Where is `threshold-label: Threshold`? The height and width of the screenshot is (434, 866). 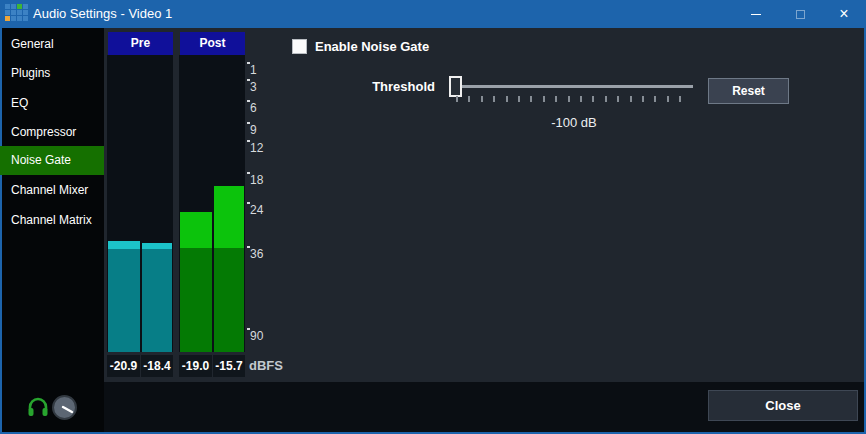 threshold-label: Threshold is located at coordinates (395, 86).